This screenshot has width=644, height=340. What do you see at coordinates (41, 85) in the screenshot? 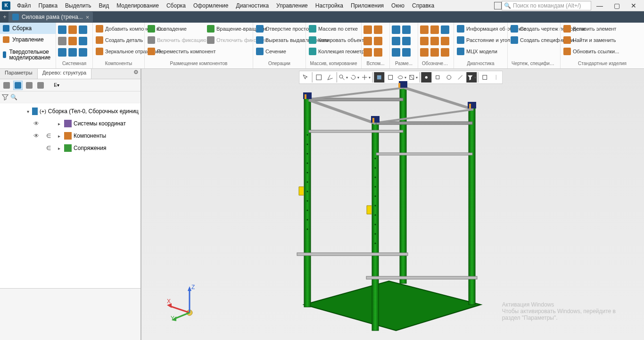
I see `tree-view4-button` at bounding box center [41, 85].